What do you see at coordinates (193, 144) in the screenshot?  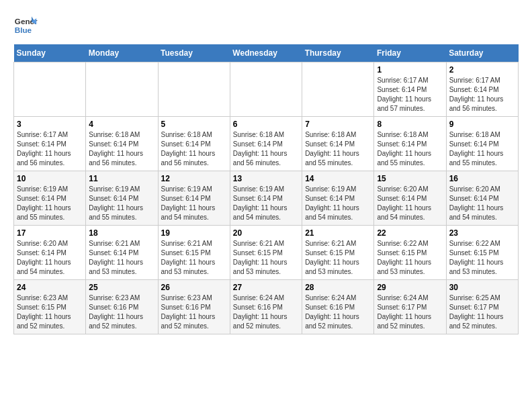 I see `calendar-cell: 5Sunrise: 6:18 AM Sunset: 6:14 PM Daylig…` at bounding box center [193, 144].